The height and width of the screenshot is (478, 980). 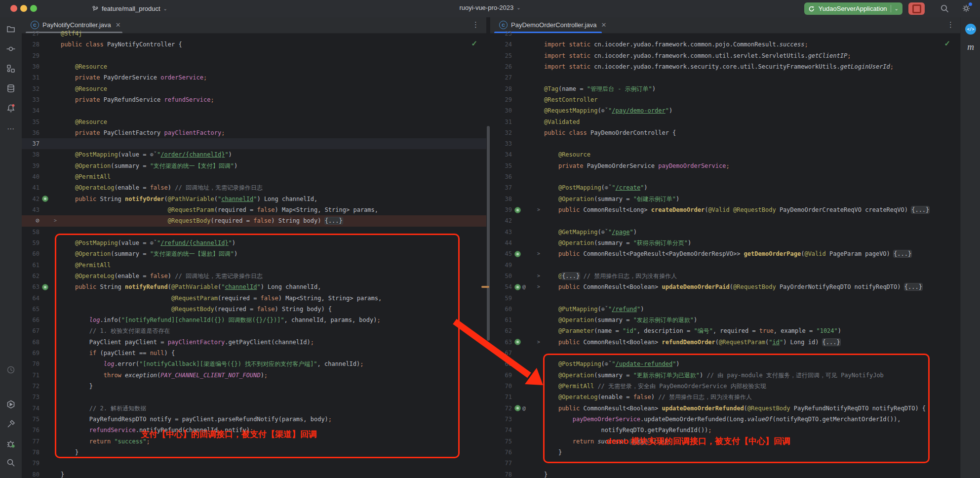 I want to click on scrollbar-thumb, so click(x=488, y=233).